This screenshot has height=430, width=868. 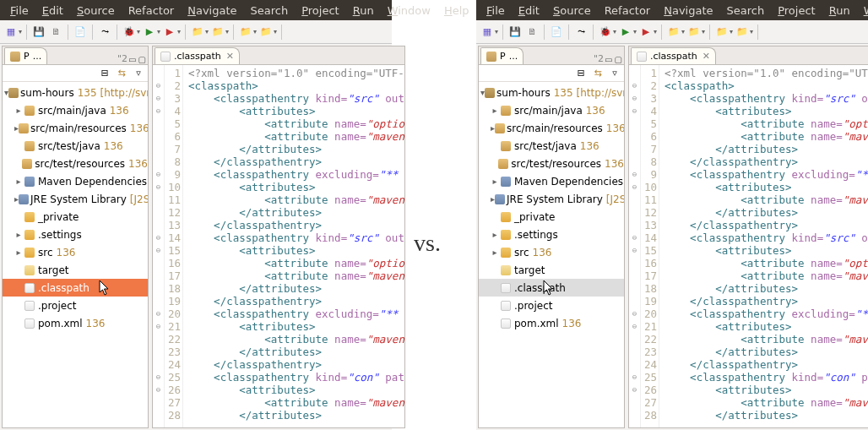 What do you see at coordinates (75, 216) in the screenshot?
I see `tree-item: _private` at bounding box center [75, 216].